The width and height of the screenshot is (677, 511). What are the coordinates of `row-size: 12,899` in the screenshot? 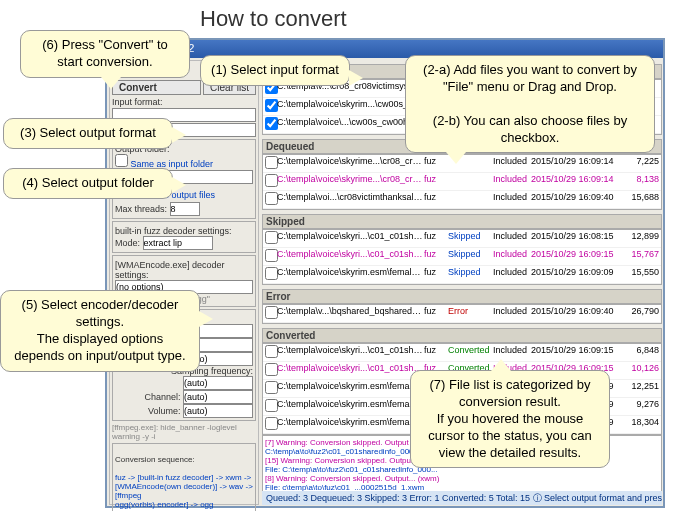 It's located at (640, 238).